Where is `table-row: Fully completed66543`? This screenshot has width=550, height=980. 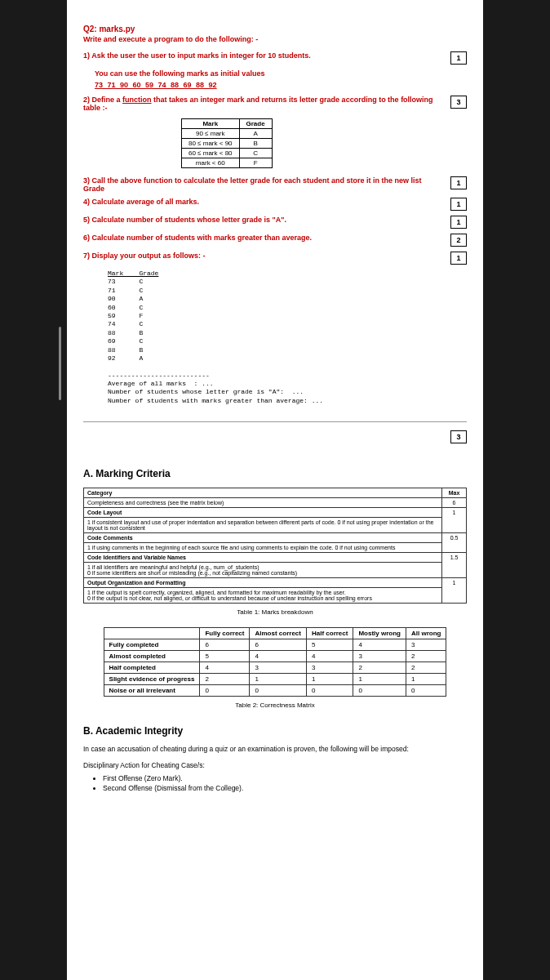
table-row: Fully completed66543 is located at coordinates (275, 645).